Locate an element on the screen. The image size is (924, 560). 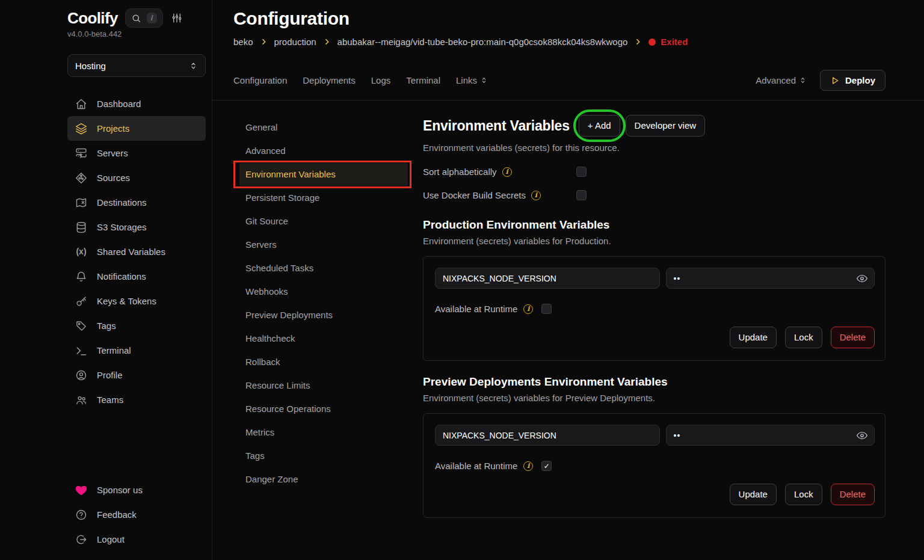
shared-variables-icon: (x) is located at coordinates (81, 251).